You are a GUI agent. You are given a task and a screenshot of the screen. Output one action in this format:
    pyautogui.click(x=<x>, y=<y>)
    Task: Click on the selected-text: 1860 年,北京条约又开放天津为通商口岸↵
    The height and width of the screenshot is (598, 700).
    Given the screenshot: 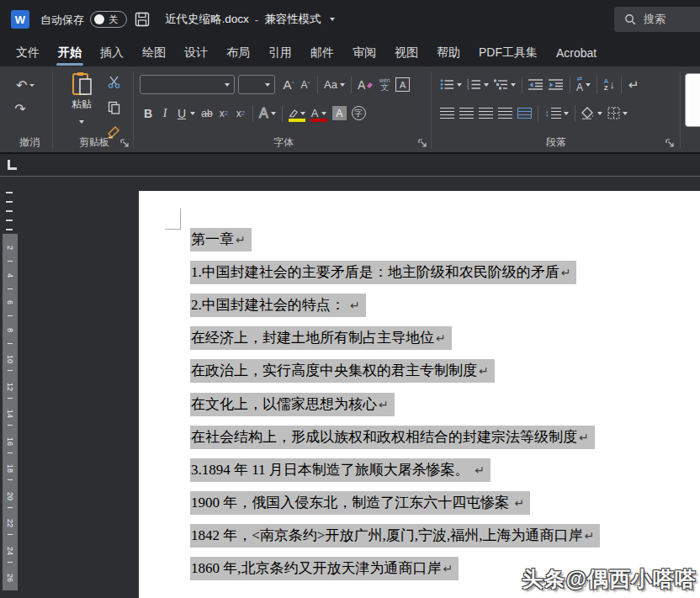 What is the action you would take?
    pyautogui.click(x=325, y=569)
    